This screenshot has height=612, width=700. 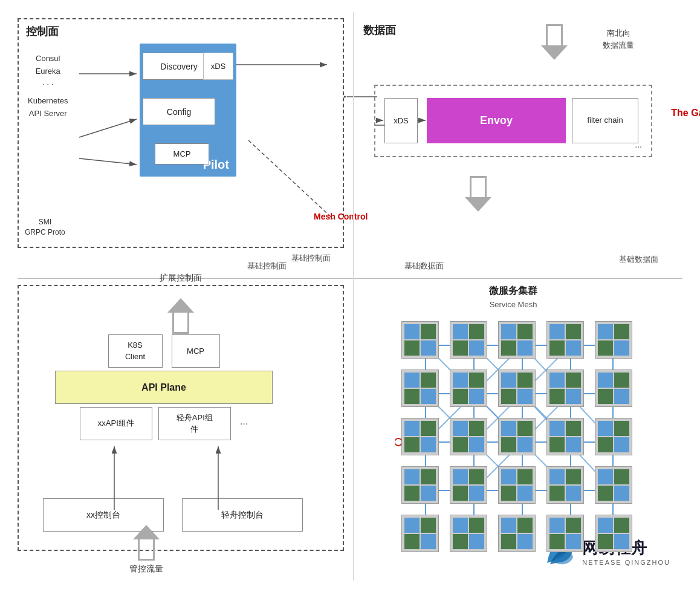 I want to click on cp-dp-arrow-svg, so click(x=362, y=73).